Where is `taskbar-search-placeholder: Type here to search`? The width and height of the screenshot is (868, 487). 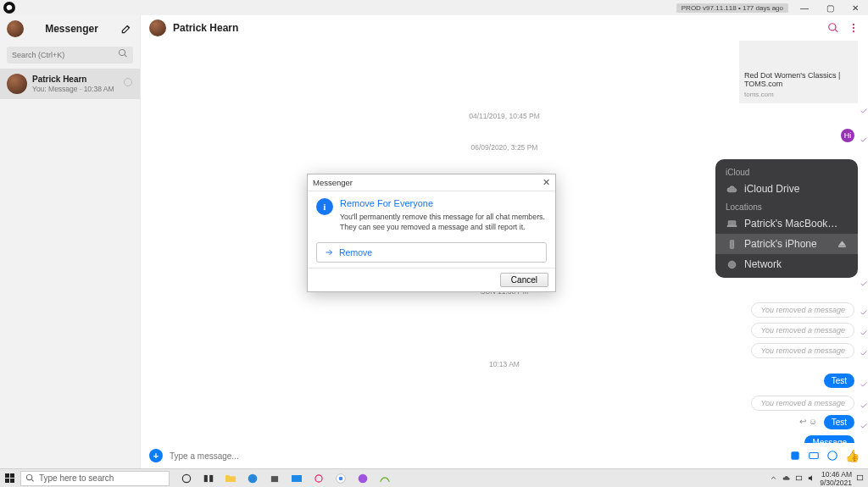 taskbar-search-placeholder: Type here to search is located at coordinates (76, 478).